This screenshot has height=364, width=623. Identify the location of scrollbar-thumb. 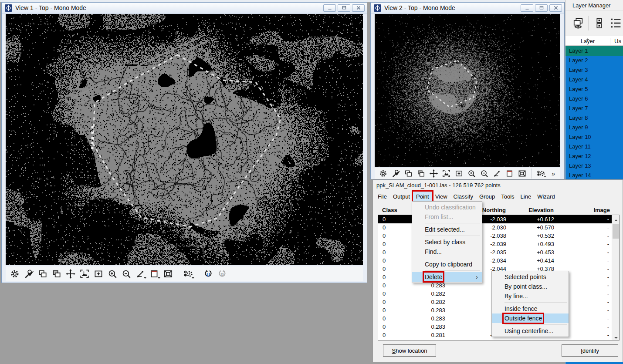
(616, 232).